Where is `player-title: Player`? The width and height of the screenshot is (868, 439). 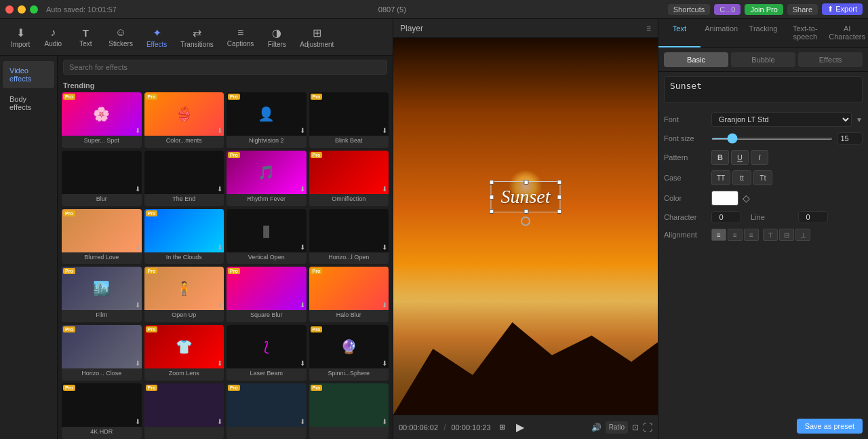 player-title: Player is located at coordinates (524, 28).